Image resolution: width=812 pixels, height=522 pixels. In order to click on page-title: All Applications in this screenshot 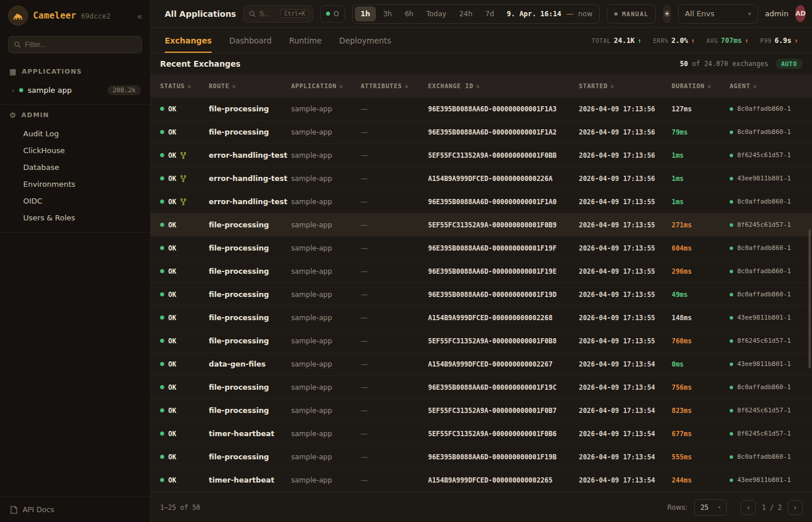, I will do `click(201, 14)`.